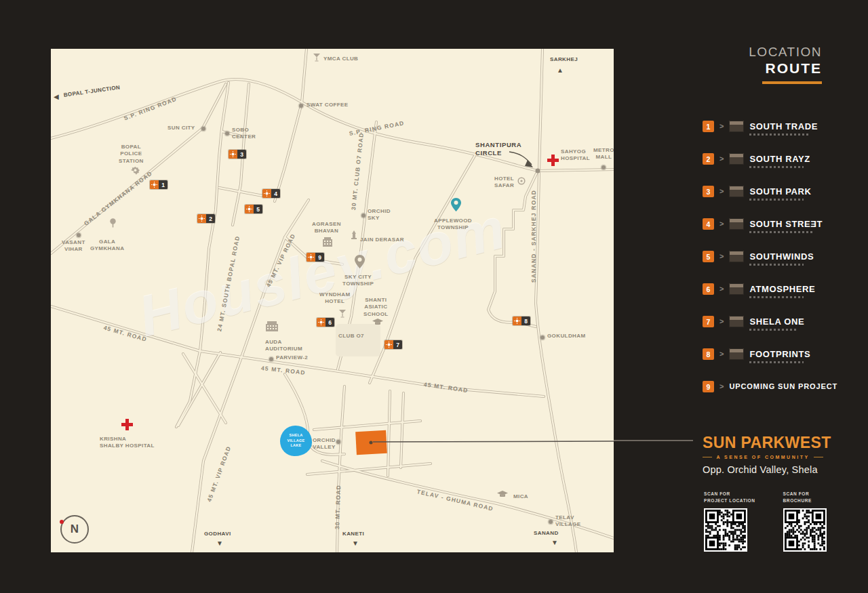 This screenshot has height=593, width=868. I want to click on place-label-shanti-asiatic-school: SHANTI ASIATIC SCHOOL, so click(376, 308).